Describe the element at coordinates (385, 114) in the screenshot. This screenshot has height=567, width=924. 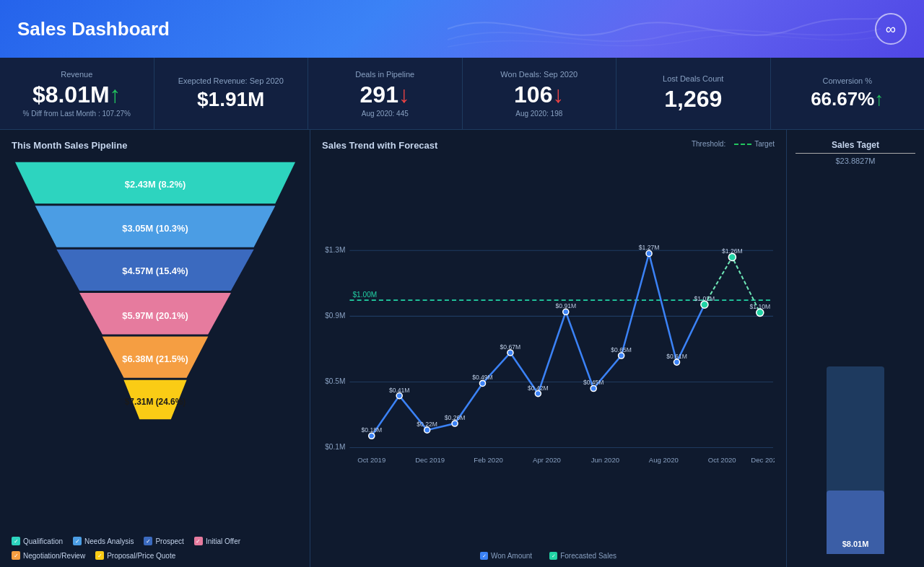
I see `kpi-deals-sub: Aug 2020: 445` at that location.